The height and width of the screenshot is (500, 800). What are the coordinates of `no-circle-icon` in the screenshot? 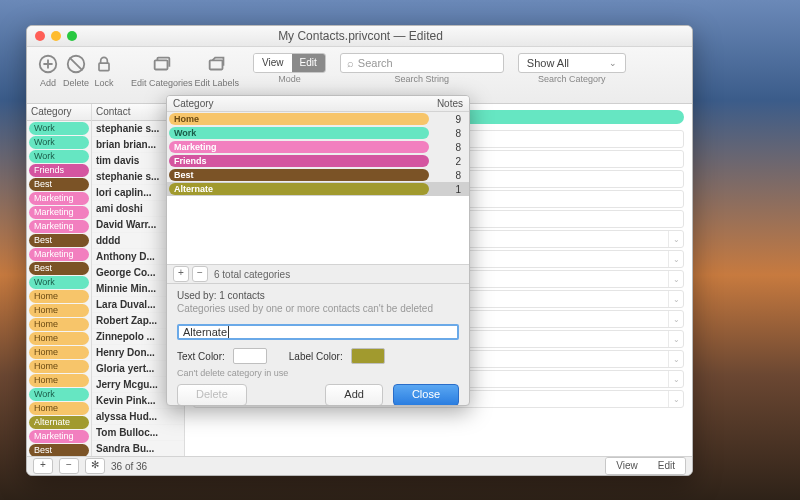 It's located at (76, 64).